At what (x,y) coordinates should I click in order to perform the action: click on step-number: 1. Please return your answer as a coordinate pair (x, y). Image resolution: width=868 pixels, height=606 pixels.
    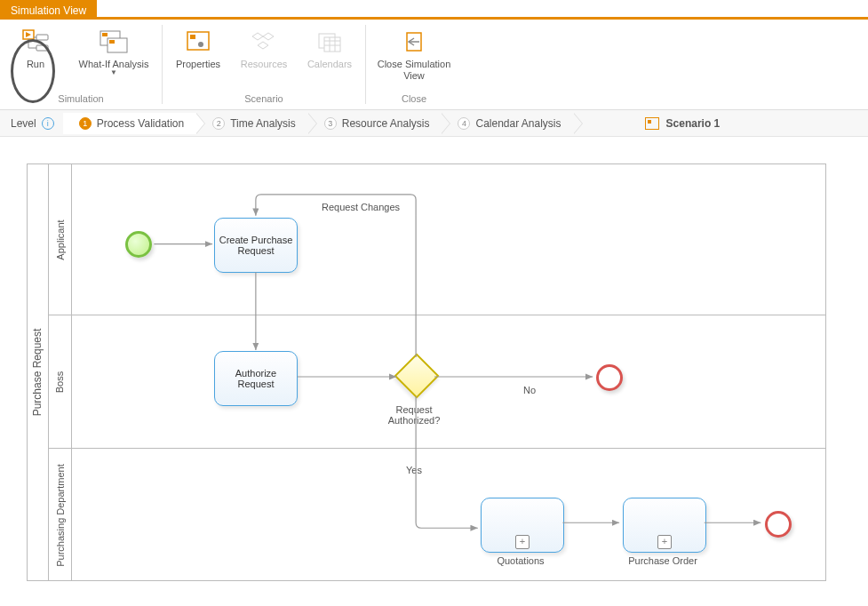
    Looking at the image, I should click on (85, 124).